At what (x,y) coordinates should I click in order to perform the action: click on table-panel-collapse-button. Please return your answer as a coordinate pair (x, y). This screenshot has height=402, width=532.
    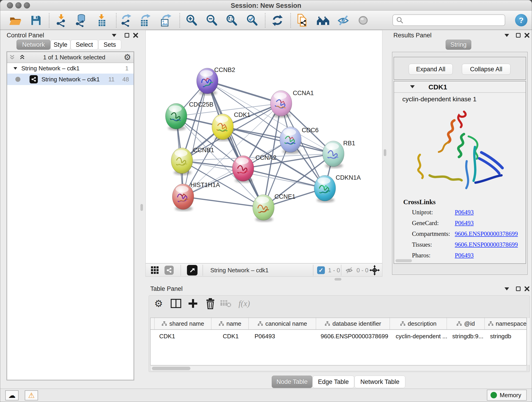
    Looking at the image, I should click on (507, 289).